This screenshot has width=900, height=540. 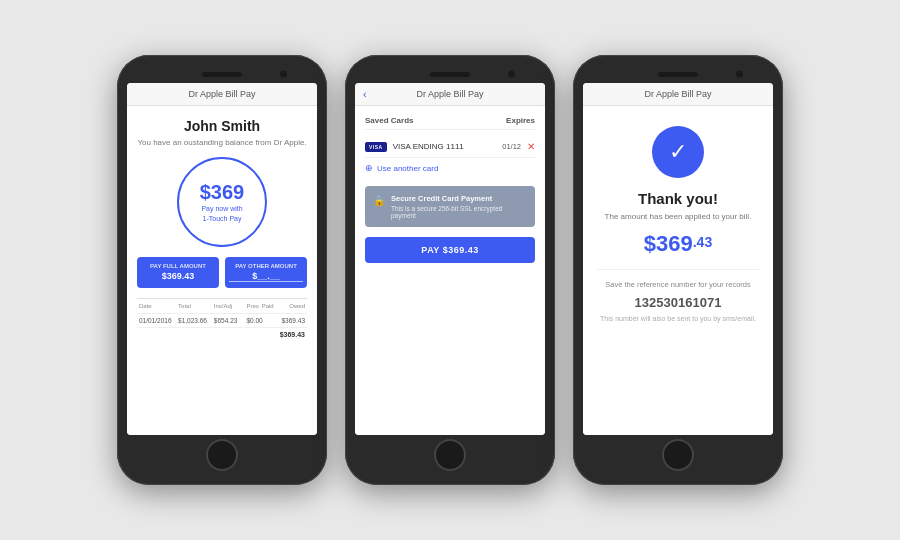 What do you see at coordinates (678, 302) in the screenshot?
I see `reference-number: 132530161071` at bounding box center [678, 302].